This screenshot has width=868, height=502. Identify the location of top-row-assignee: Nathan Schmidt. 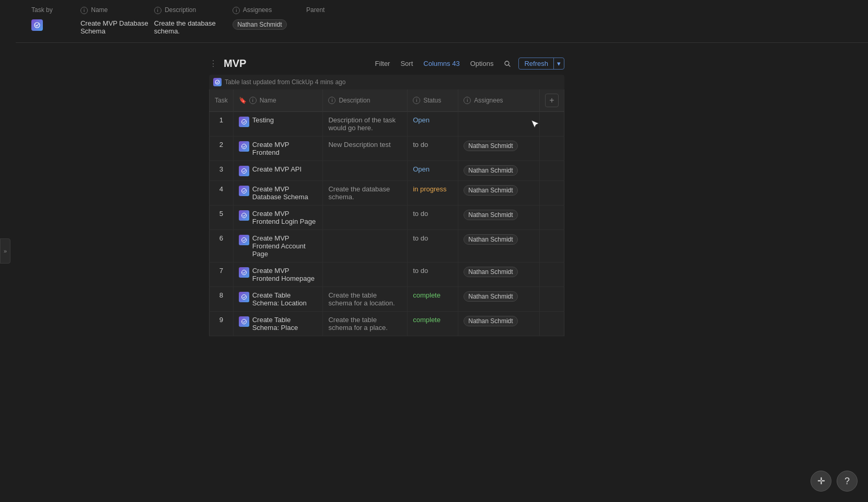
(270, 25).